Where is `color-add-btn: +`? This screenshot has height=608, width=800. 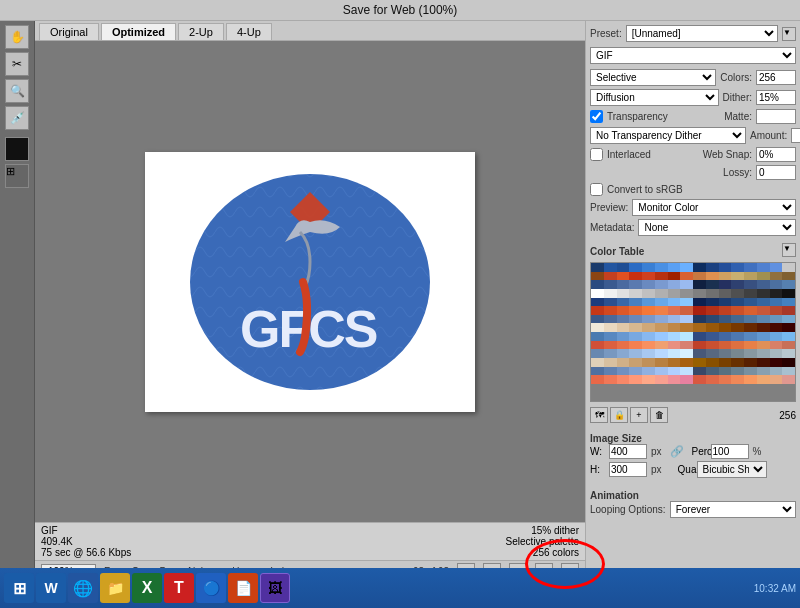 color-add-btn: + is located at coordinates (639, 415).